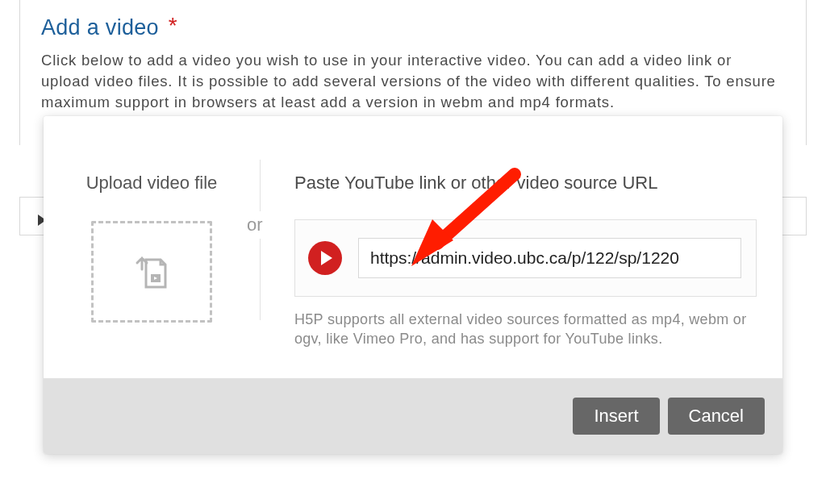  I want to click on url-hint: H5P supports all external video sources …, so click(526, 329).